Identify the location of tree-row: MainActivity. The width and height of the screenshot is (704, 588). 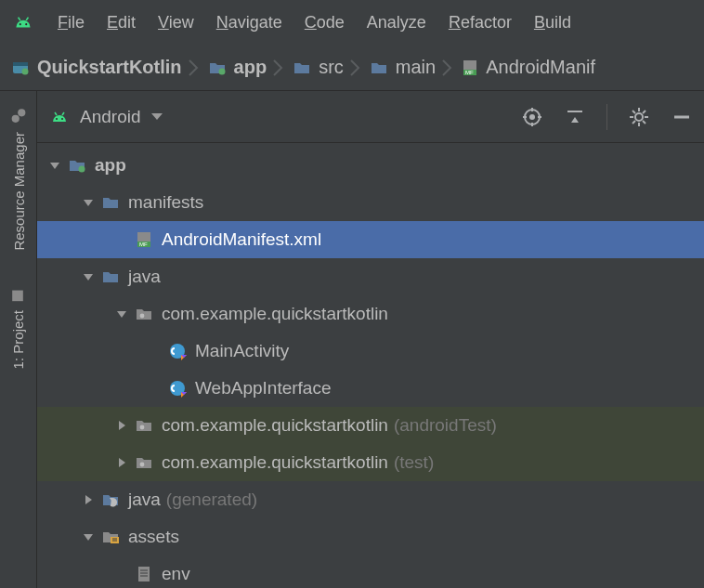
(371, 351).